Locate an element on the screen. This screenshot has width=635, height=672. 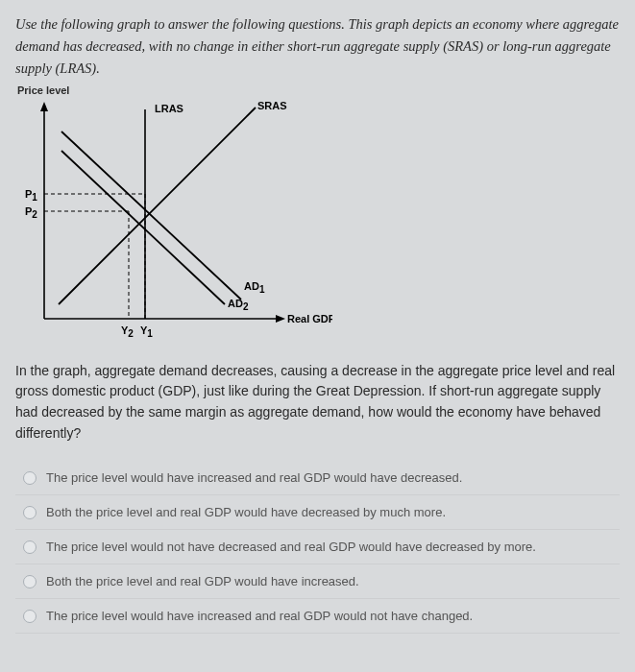
option-d: Both the price level and real GDP would … is located at coordinates (317, 582).